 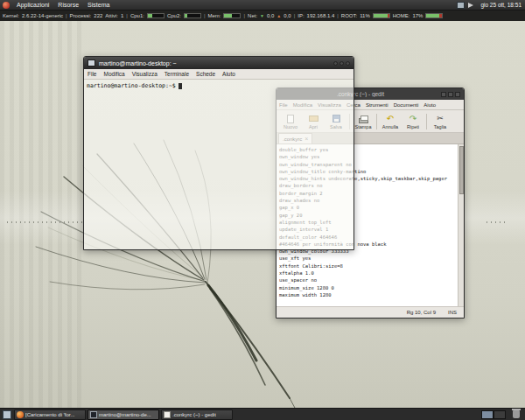 What do you see at coordinates (262, 5) in the screenshot?
I see `menu-panel: Applicazioni Risorse Sistema gio 25 ott,…` at bounding box center [262, 5].